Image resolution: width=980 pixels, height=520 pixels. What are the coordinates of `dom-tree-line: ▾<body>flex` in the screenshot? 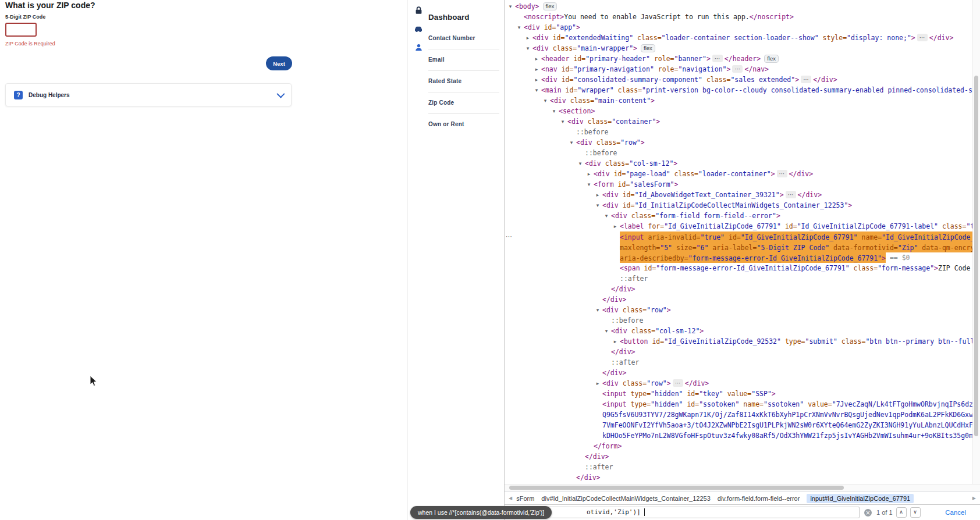 It's located at (743, 6).